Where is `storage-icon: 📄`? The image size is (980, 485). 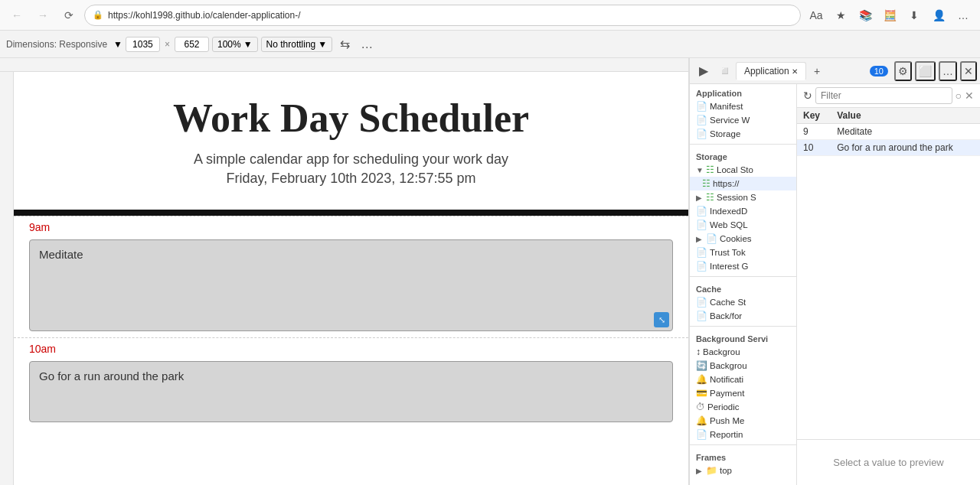 storage-icon: 📄 is located at coordinates (701, 134).